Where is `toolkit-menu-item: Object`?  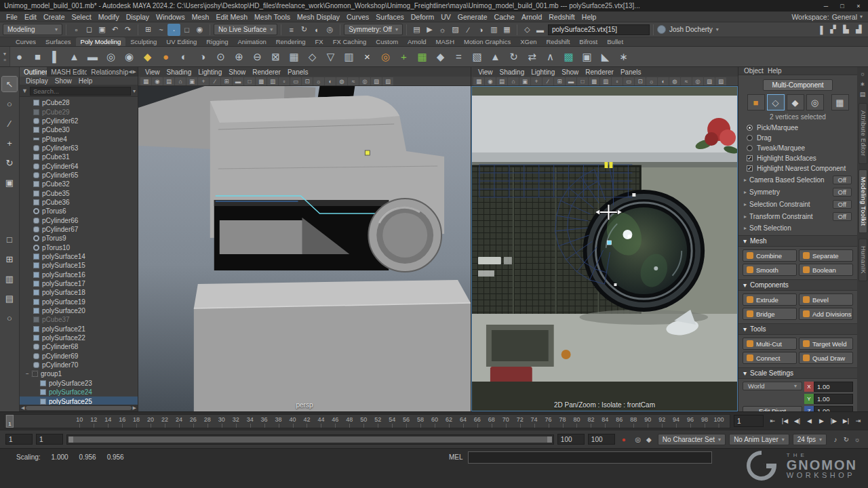
toolkit-menu-item: Object is located at coordinates (755, 70).